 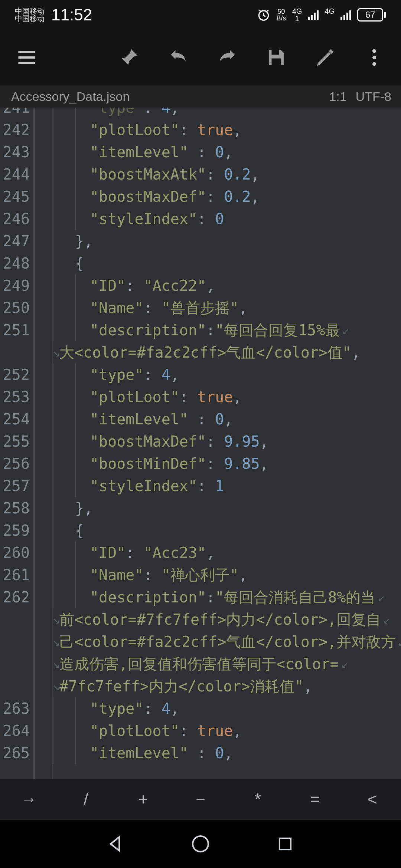 I want to click on code-line: "styleIndex": 0, so click(x=227, y=219).